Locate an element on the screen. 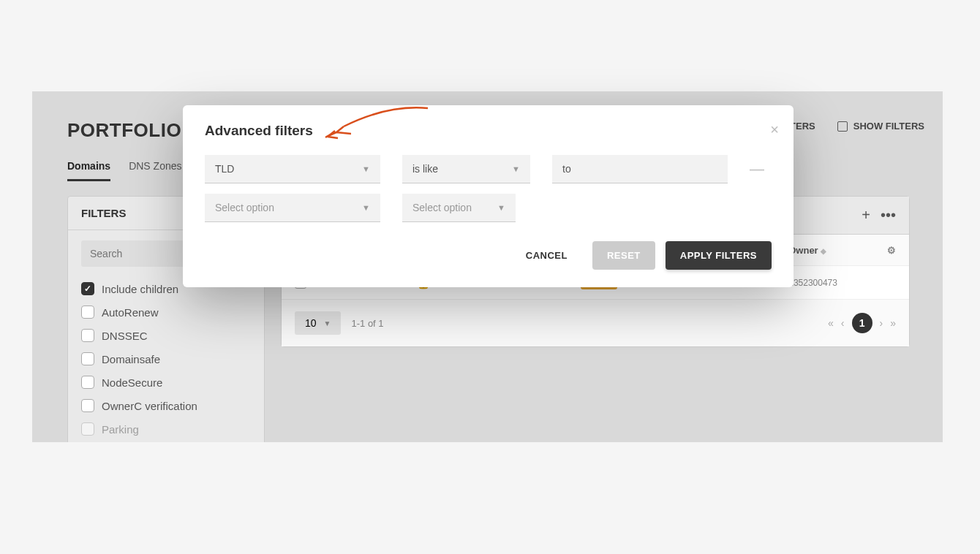 The image size is (980, 554). filter-label: Domainsafe is located at coordinates (131, 360).